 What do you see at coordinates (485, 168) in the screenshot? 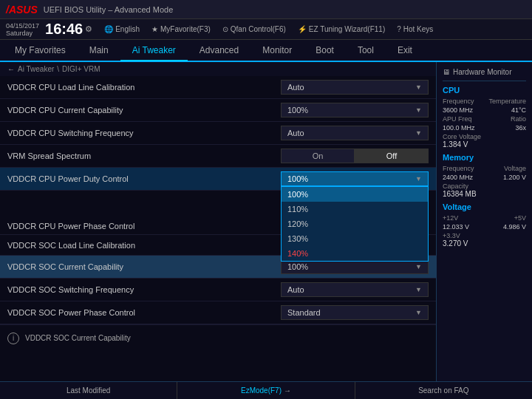
I see `hw-mem-freq-row: Frequency Voltage` at bounding box center [485, 168].